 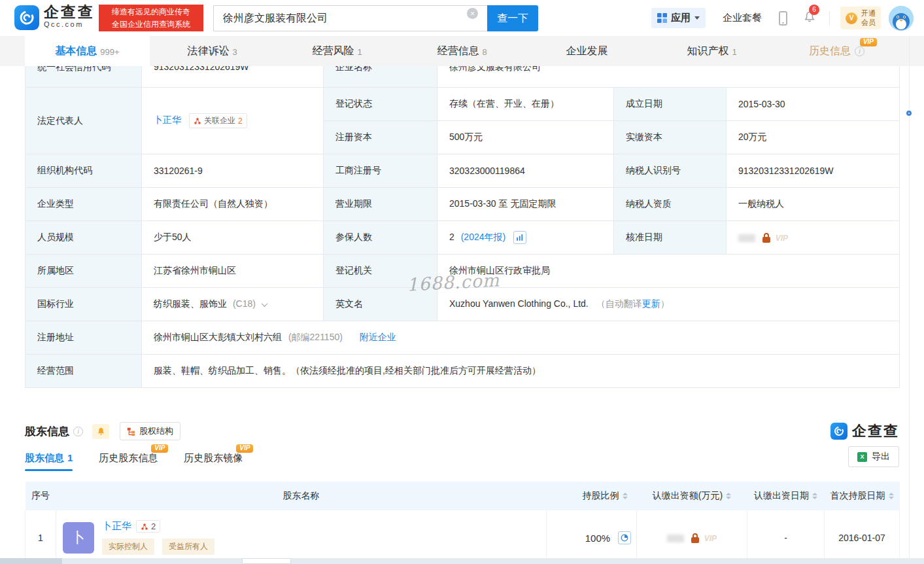 I want to click on auto-translate-note-end: ）, so click(x=665, y=304).